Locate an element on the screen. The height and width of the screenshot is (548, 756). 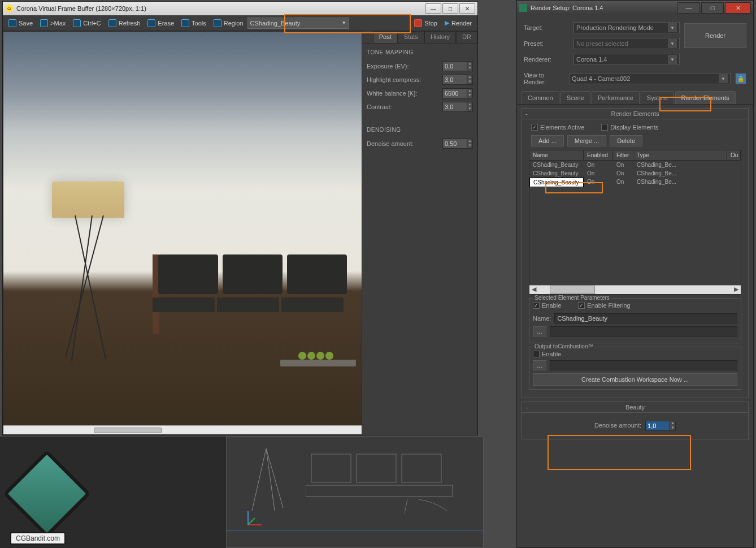
beauty-header: -Beauty is located at coordinates (635, 407).